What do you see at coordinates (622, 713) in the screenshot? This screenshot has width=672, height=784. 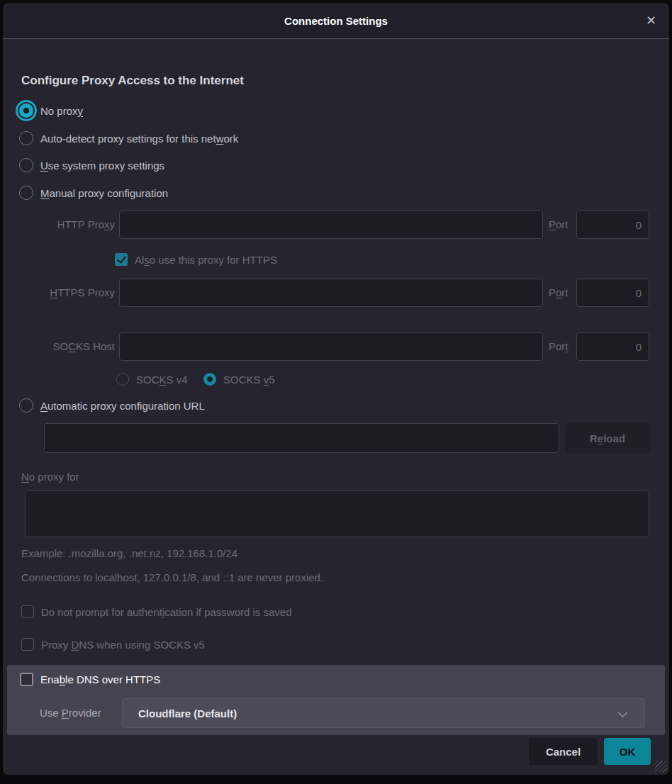 I see `chevron-down-icon` at bounding box center [622, 713].